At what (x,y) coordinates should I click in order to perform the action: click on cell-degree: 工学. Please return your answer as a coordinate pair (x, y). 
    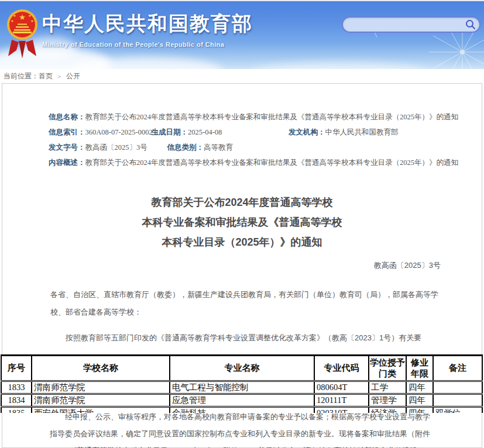
    Looking at the image, I should click on (387, 388).